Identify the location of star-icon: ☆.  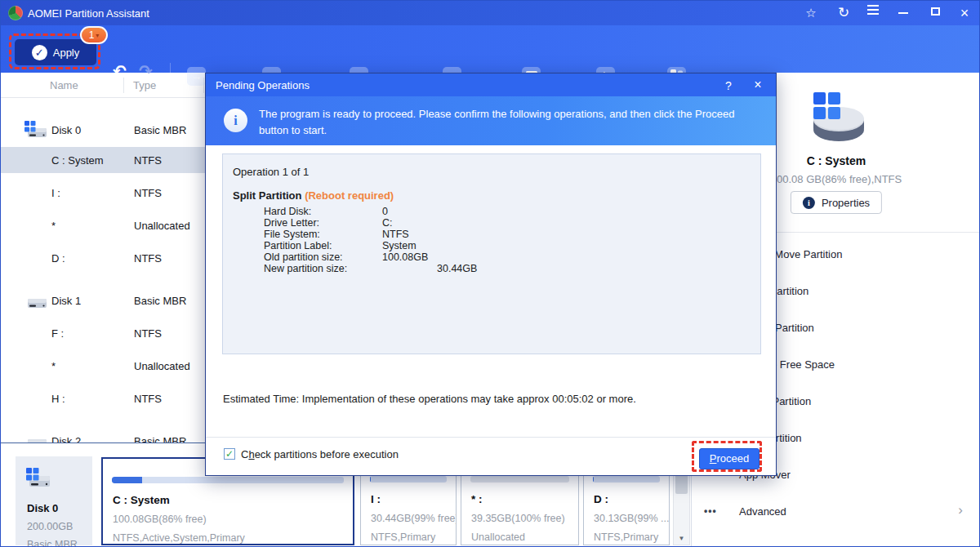
(811, 13).